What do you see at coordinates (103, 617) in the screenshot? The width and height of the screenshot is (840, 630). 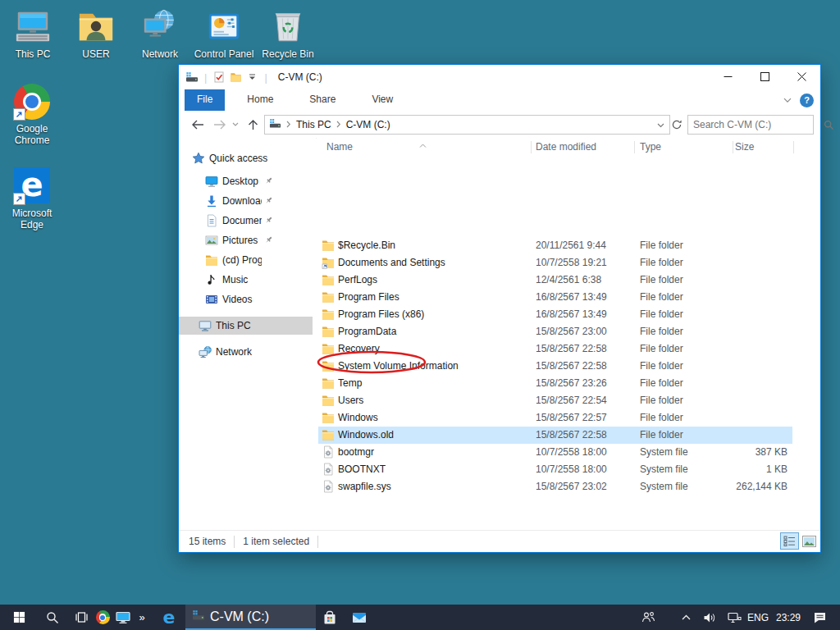 I see `chrome-taskbar-icon` at bounding box center [103, 617].